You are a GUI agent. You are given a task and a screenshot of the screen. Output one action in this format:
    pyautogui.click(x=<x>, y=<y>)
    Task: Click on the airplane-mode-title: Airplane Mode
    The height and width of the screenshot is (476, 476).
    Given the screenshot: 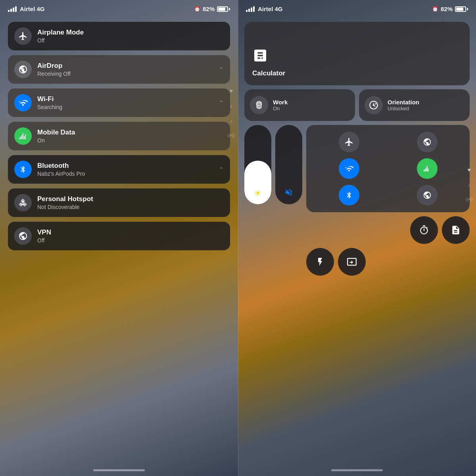 What is the action you would take?
    pyautogui.click(x=131, y=33)
    